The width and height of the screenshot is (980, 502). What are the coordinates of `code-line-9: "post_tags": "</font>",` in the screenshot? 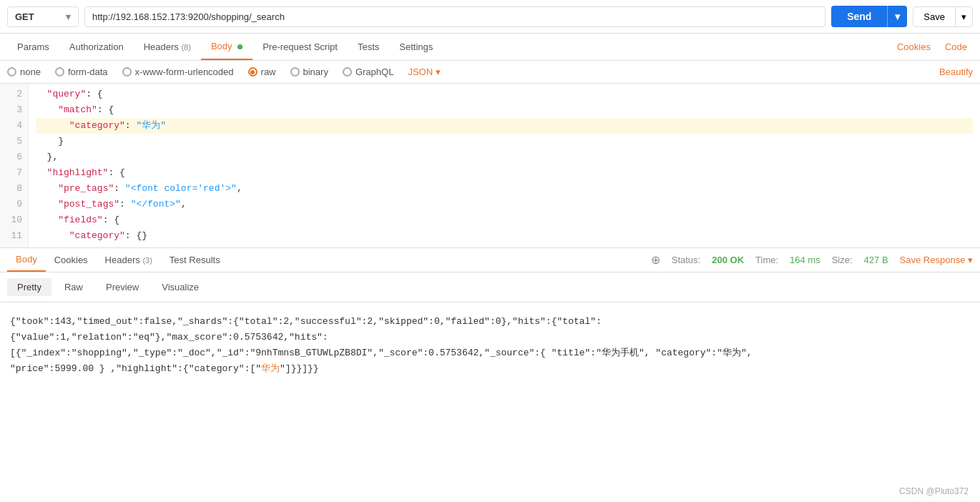 It's located at (504, 205).